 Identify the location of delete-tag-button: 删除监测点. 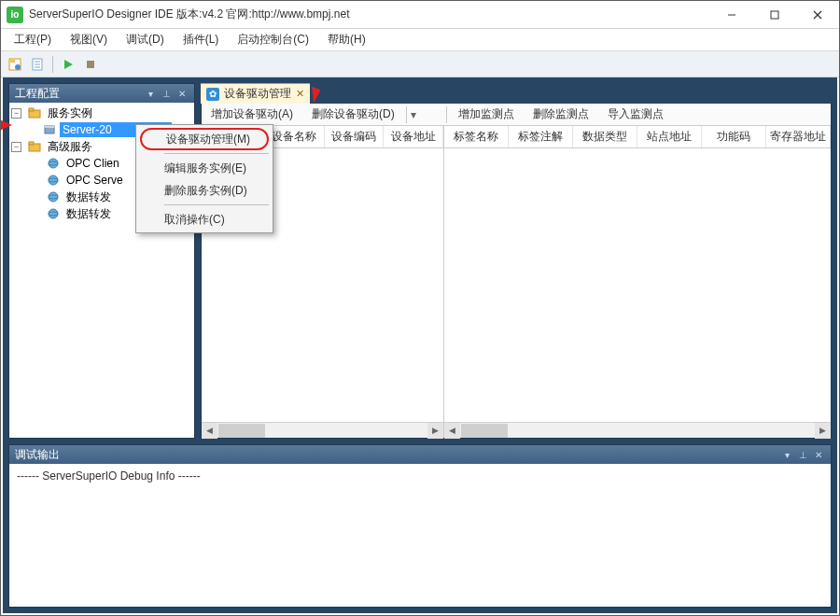
(561, 114).